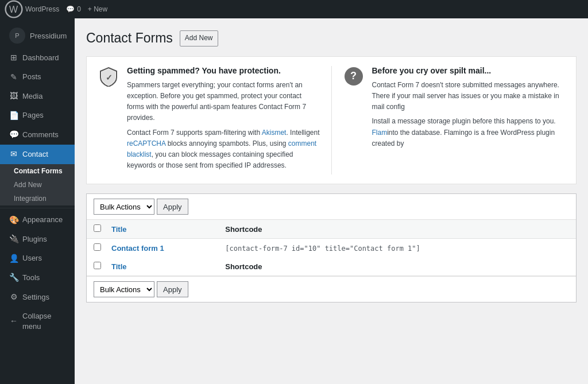 This screenshot has height=384, width=588. Describe the element at coordinates (331, 266) in the screenshot. I see `table-footer-row: Title Shortcode` at that location.